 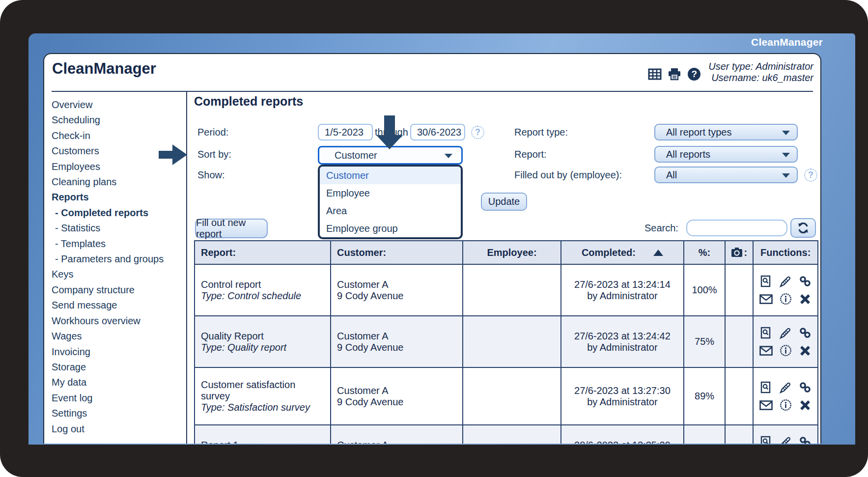 I want to click on refresh-button, so click(x=803, y=228).